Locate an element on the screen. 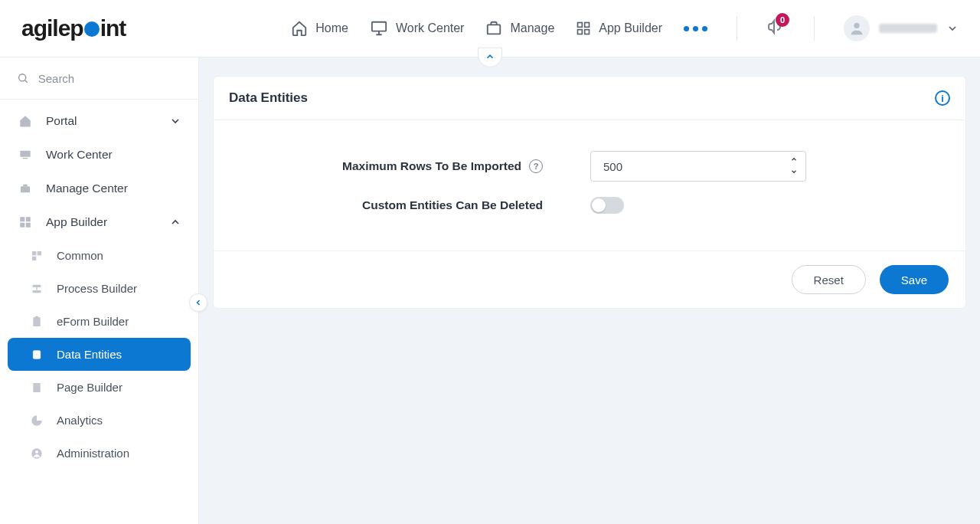 This screenshot has height=524, width=980. sidebar-item-label: Analytics is located at coordinates (119, 420).